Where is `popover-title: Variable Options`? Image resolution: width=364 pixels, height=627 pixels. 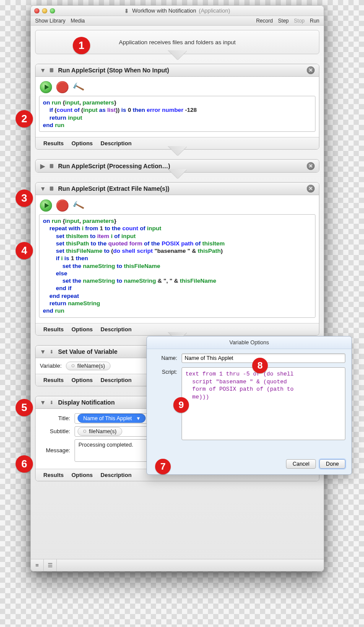 popover-title: Variable Options is located at coordinates (249, 343).